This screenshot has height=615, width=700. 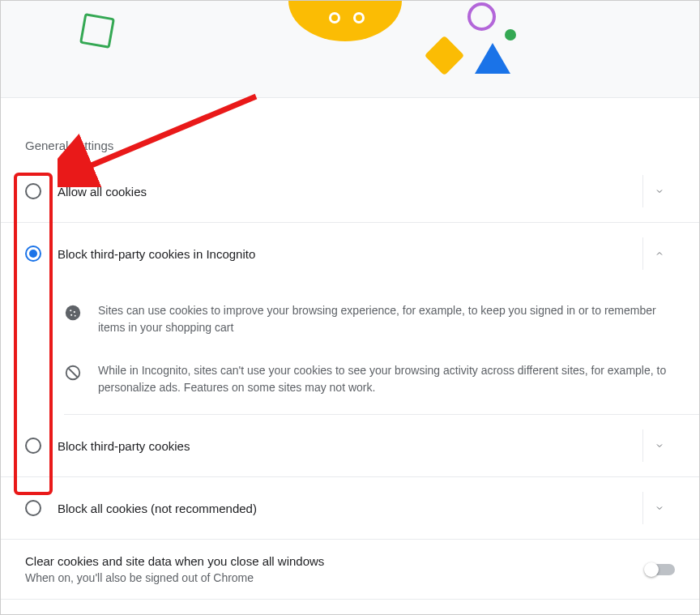 I want to click on toggle-switch, so click(x=660, y=570).